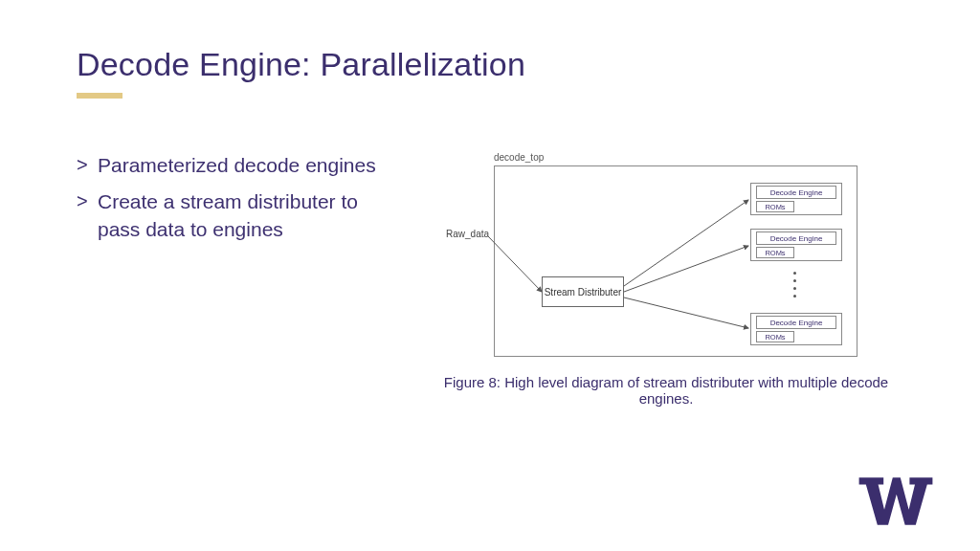 Image resolution: width=980 pixels, height=551 pixels. Describe the element at coordinates (794, 288) in the screenshot. I see `ellipsis-dots` at that location.